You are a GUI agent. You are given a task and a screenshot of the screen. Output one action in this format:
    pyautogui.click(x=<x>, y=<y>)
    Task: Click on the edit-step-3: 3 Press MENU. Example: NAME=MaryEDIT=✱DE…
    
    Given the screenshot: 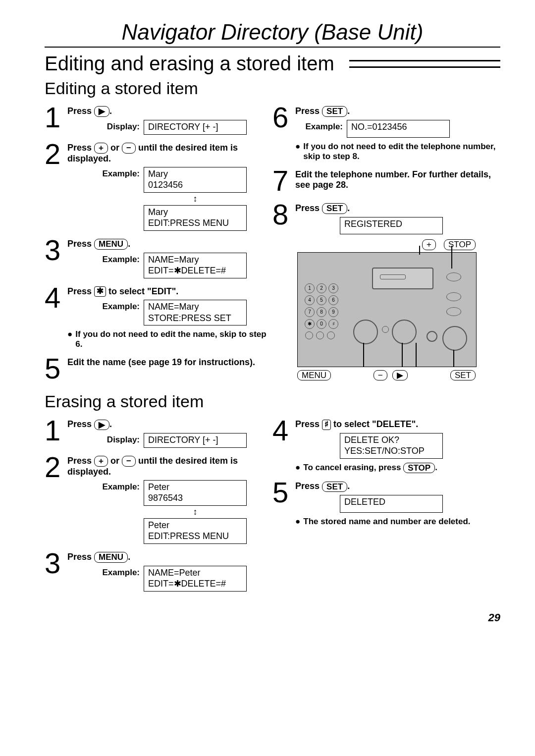 What is the action you would take?
    pyautogui.click(x=159, y=257)
    